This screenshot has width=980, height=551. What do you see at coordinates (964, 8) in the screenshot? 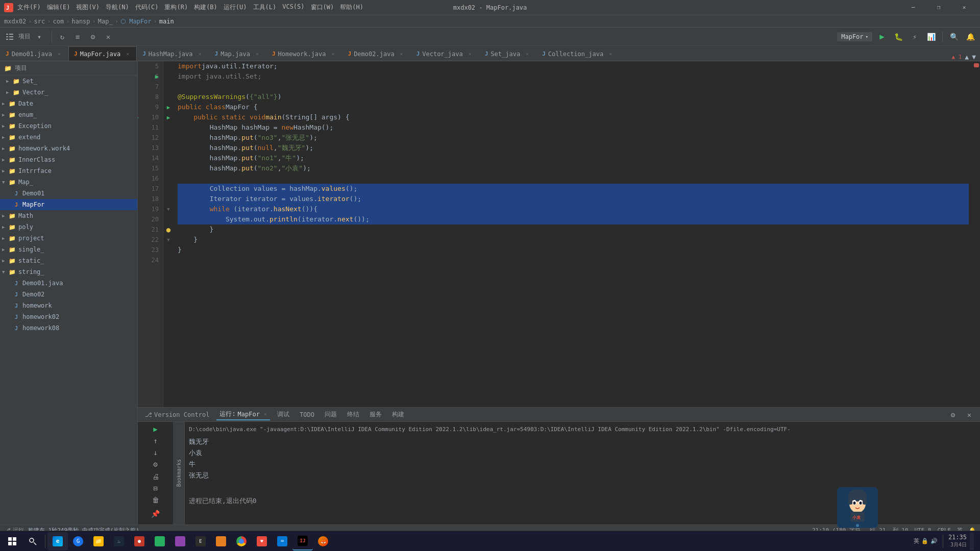
I see `close-button: ✕` at bounding box center [964, 8].